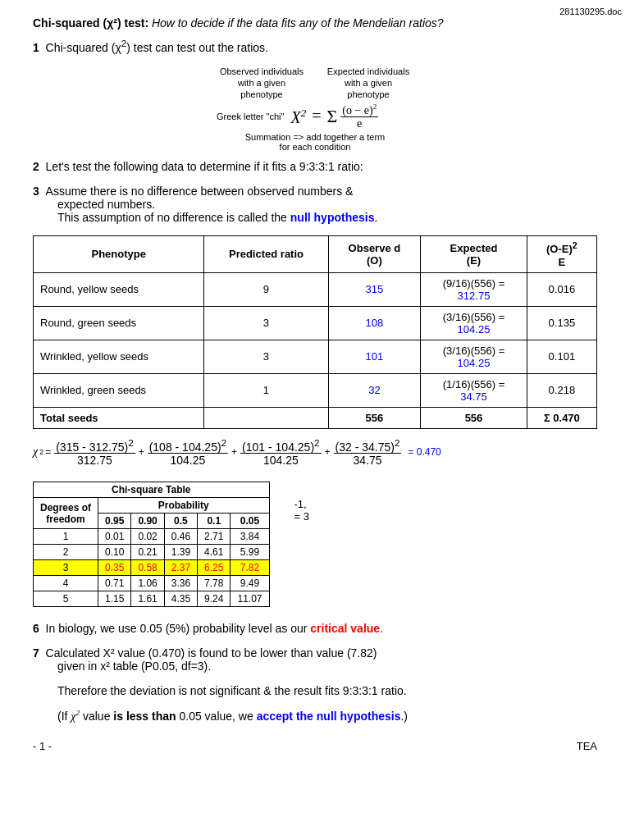 Image resolution: width=630 pixels, height=840 pixels. What do you see at coordinates (115, 522) in the screenshot?
I see `prob-095: 0.95` at bounding box center [115, 522].